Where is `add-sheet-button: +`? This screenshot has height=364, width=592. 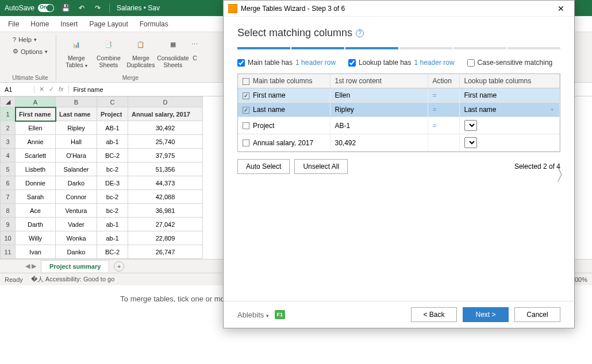 add-sheet-button: + is located at coordinates (119, 266).